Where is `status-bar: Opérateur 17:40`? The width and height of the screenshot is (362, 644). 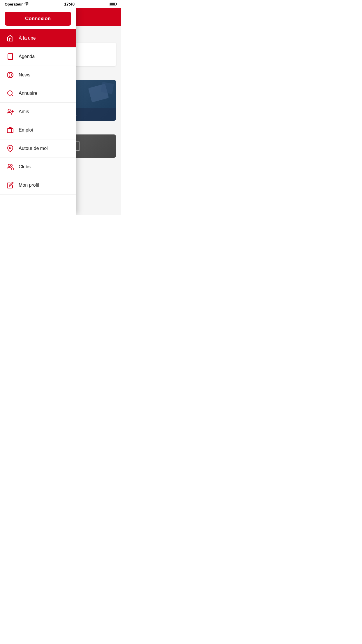 status-bar: Opérateur 17:40 is located at coordinates (60, 4).